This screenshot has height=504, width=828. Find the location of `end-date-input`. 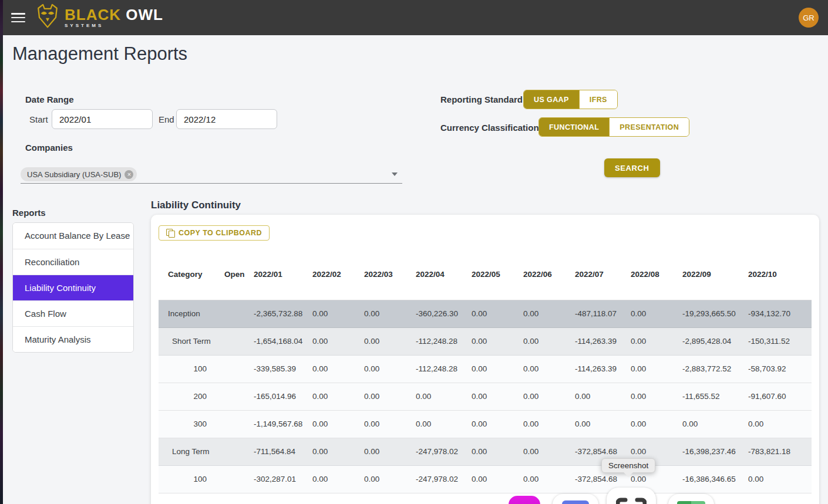

end-date-input is located at coordinates (227, 119).